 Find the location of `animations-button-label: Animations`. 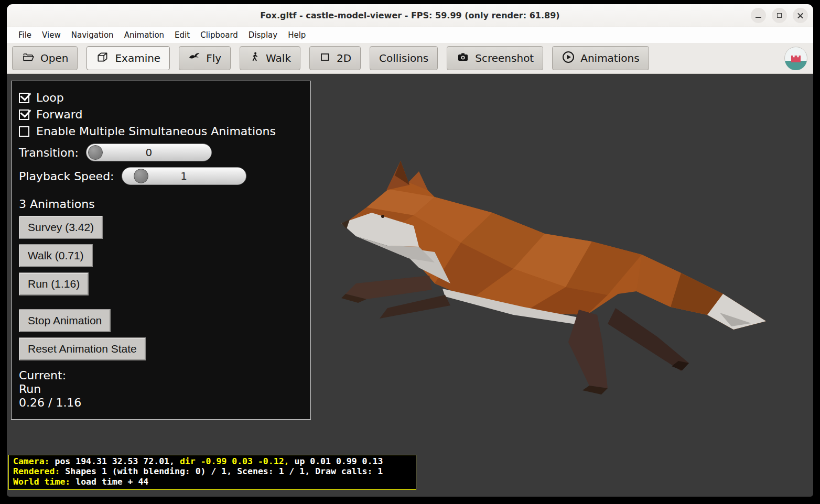

animations-button-label: Animations is located at coordinates (610, 58).